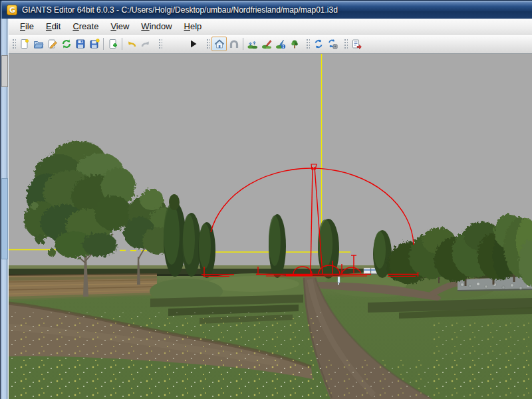 Image resolution: width=532 pixels, height=399 pixels. I want to click on sync-object-icon, so click(332, 44).